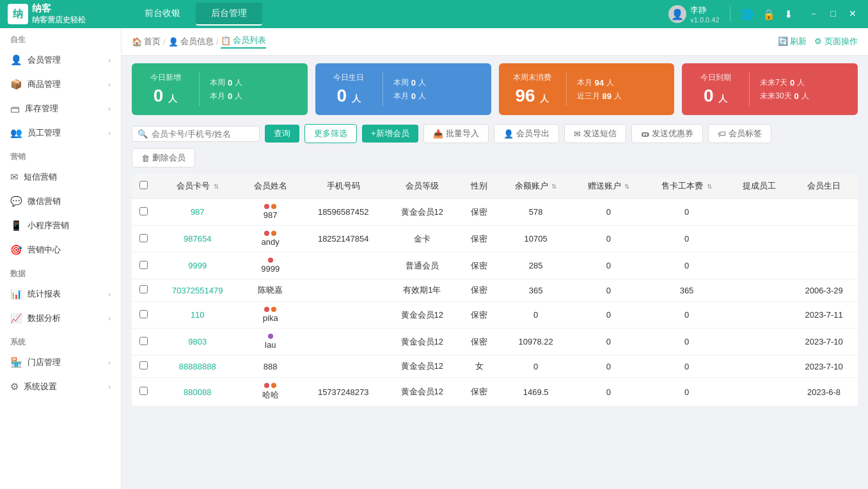 The image size is (868, 489). I want to click on sort-sellcost-icon: ⇅, so click(709, 187).